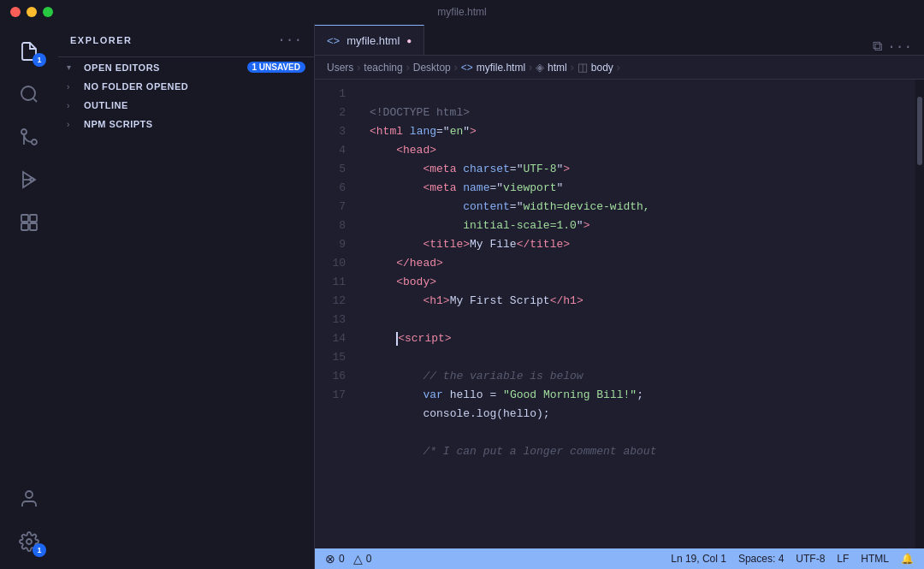  I want to click on tab-actions: ⧉ ···, so click(898, 46).